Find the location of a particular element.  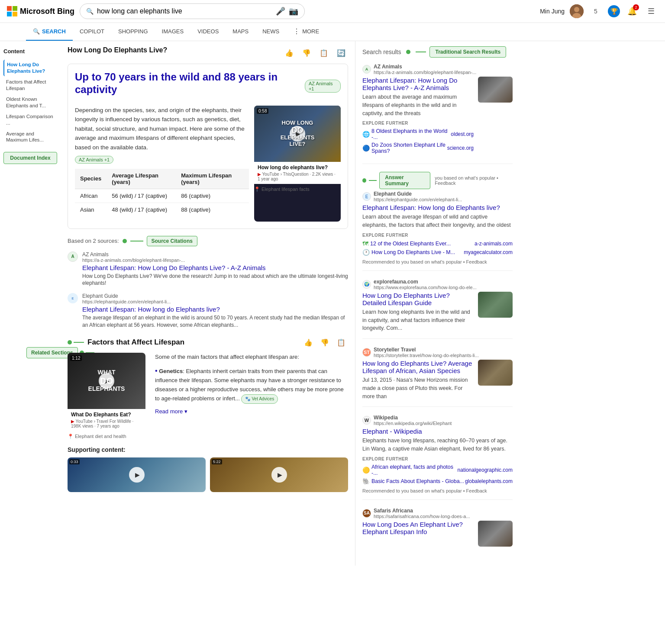

result-domain-4: Wikipedia is located at coordinates (413, 418).